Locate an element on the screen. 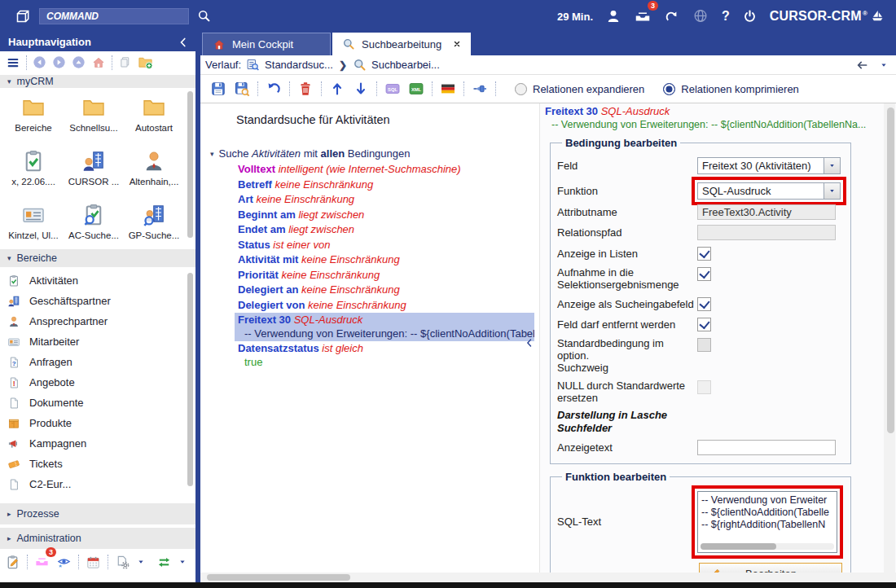  sidebar-item: Produkte is located at coordinates (101, 423).